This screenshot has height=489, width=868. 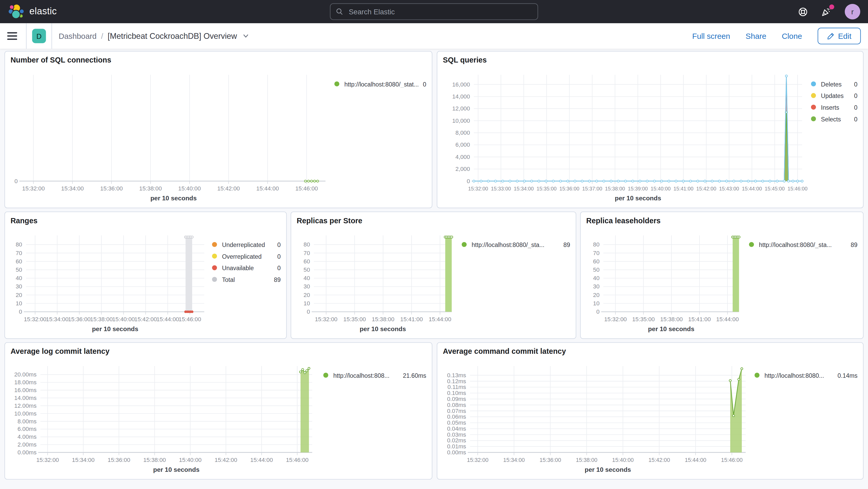 I want to click on legend-item: Updates0, so click(x=834, y=96).